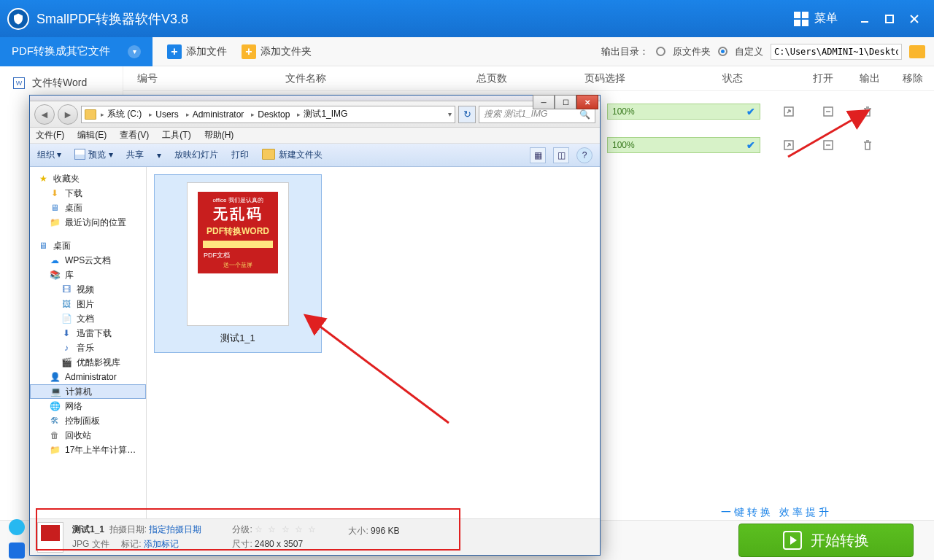 This screenshot has height=560, width=934. I want to click on nav-youku: 🎬优酷影视库, so click(88, 362).